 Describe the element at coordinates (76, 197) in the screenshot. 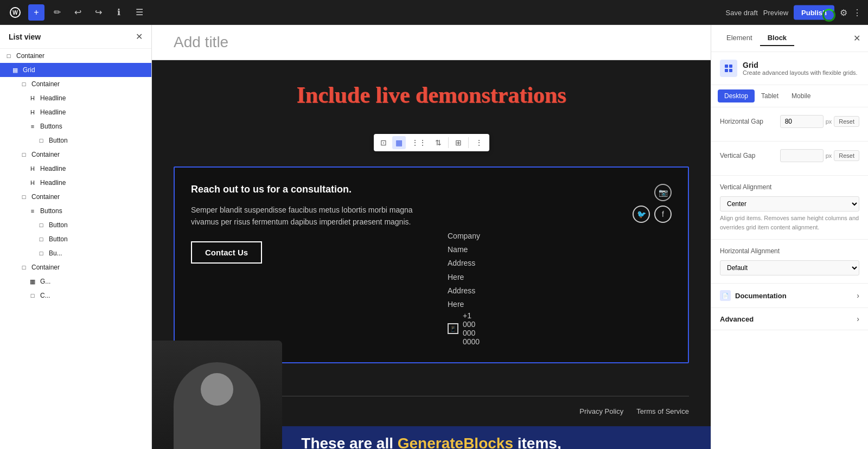

I see `tree-item-container-4: □ Container` at that location.